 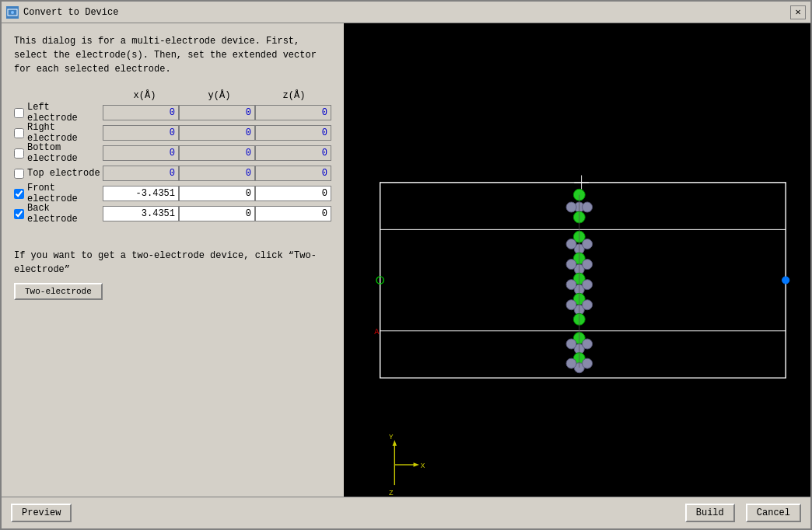 What do you see at coordinates (173, 158) in the screenshot?
I see `electrode-table: x(Å) y(Å) z(Å) Left electrode` at bounding box center [173, 158].